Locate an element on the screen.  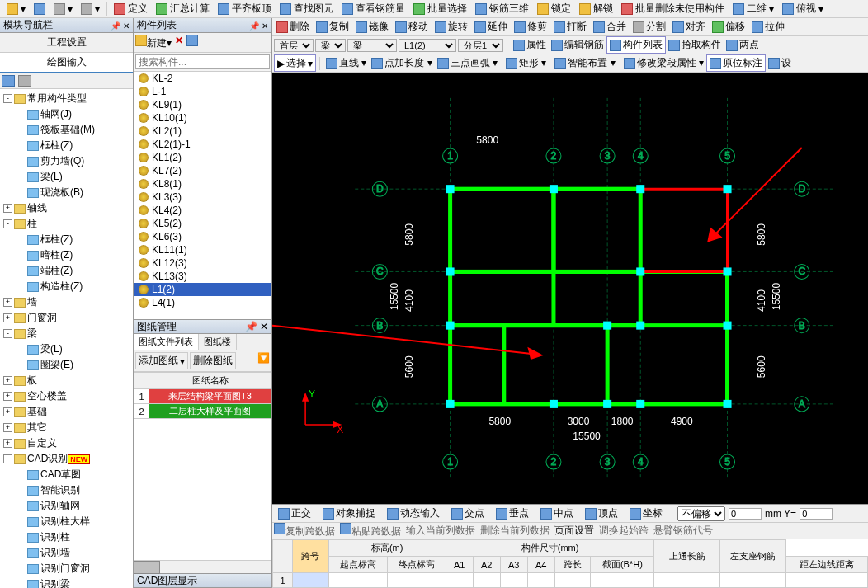
tree-node: -梁 is located at coordinates (66, 333).